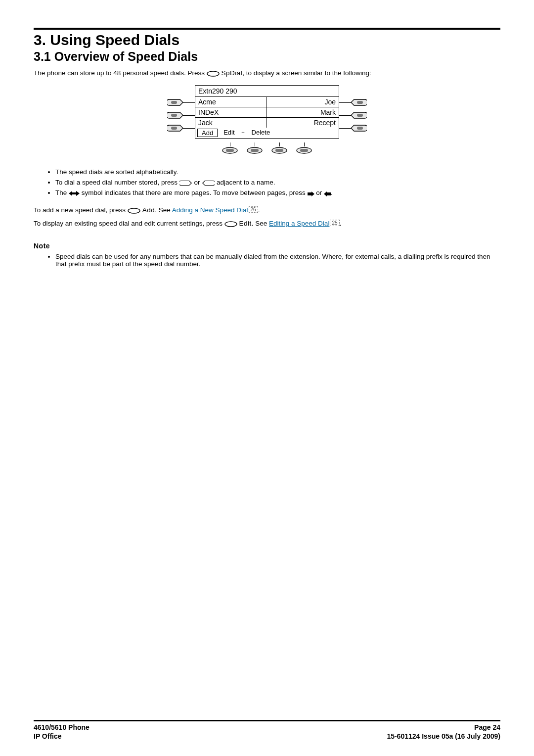  Describe the element at coordinates (332, 193) in the screenshot. I see `bullet3-end: .` at that location.